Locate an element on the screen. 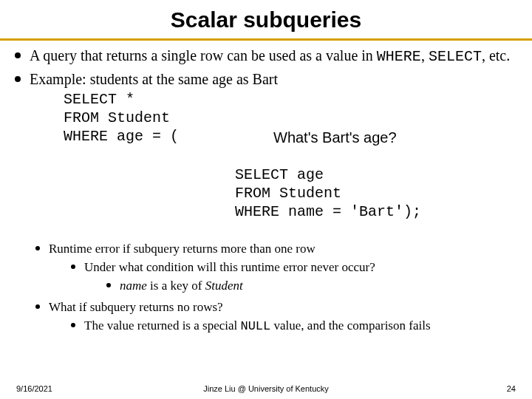 Image resolution: width=532 pixels, height=399 pixels. sub-1a-i-student: Student is located at coordinates (225, 285).